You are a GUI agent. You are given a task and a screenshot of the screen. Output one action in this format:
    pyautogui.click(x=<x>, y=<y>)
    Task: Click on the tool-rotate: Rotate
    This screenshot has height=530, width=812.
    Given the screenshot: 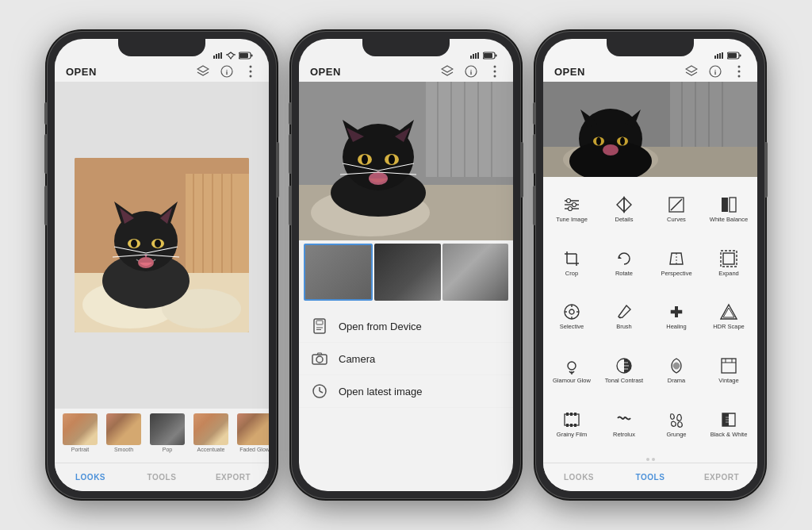 What is the action you would take?
    pyautogui.click(x=624, y=263)
    